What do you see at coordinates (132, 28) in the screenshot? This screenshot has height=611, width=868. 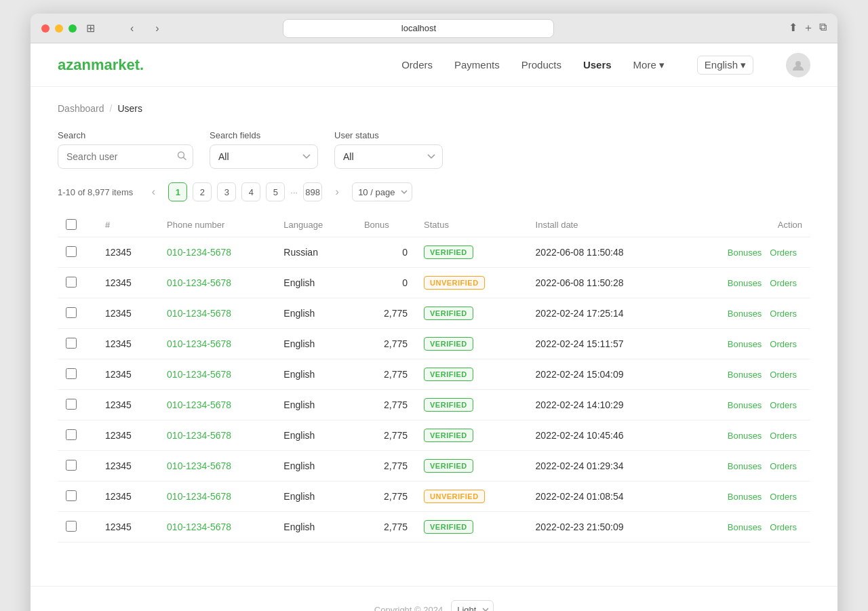 I see `back-button: ‹` at bounding box center [132, 28].